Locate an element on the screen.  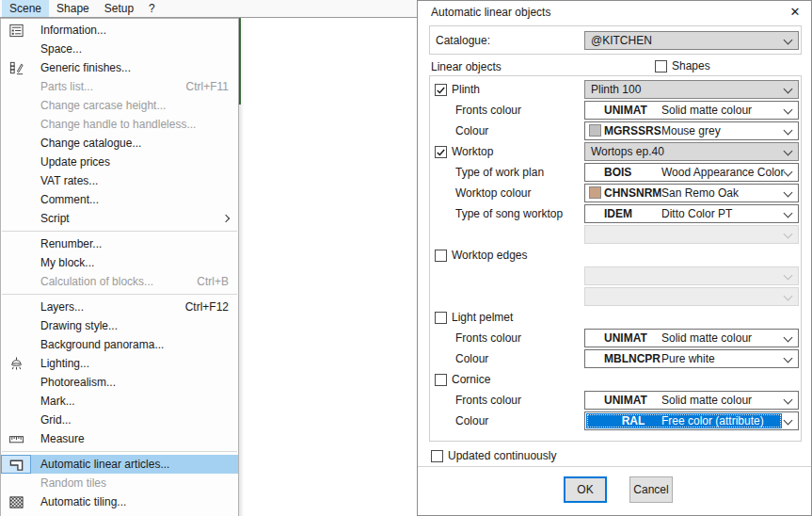
type-of-song-worktop-select: IDEMDitto Color PT is located at coordinates (692, 214).